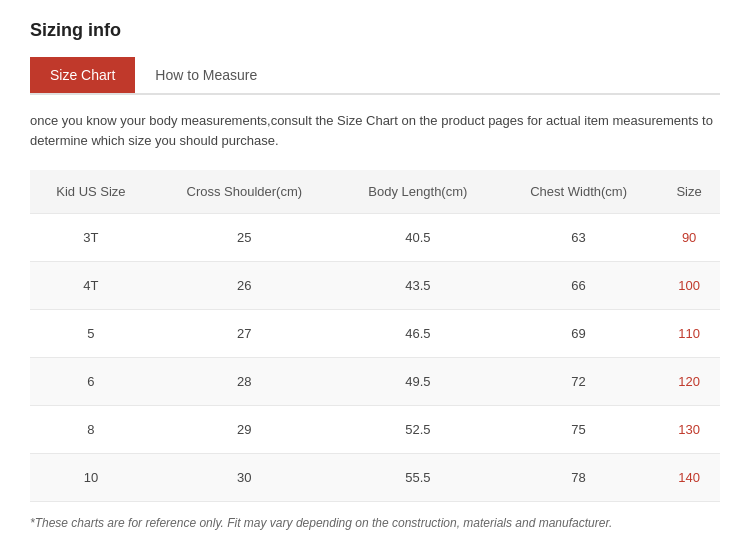  What do you see at coordinates (418, 430) in the screenshot?
I see `table-cell: 52.5` at bounding box center [418, 430].